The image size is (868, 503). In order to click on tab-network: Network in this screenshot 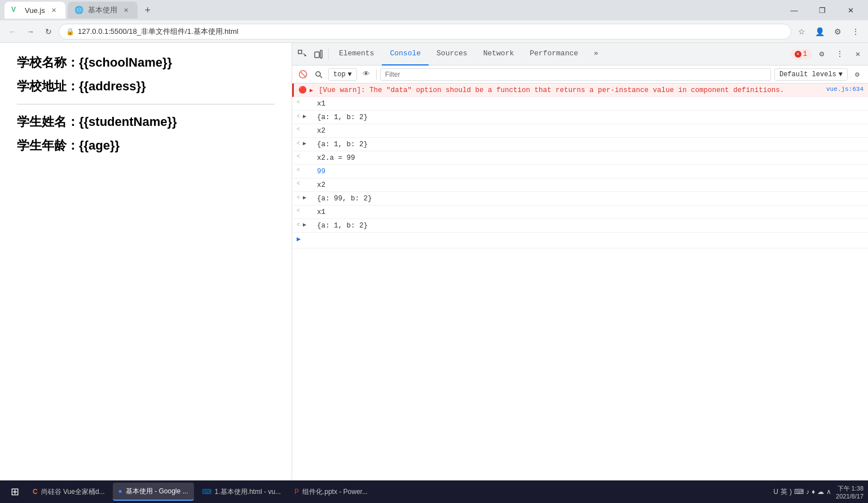, I will do `click(499, 54)`.